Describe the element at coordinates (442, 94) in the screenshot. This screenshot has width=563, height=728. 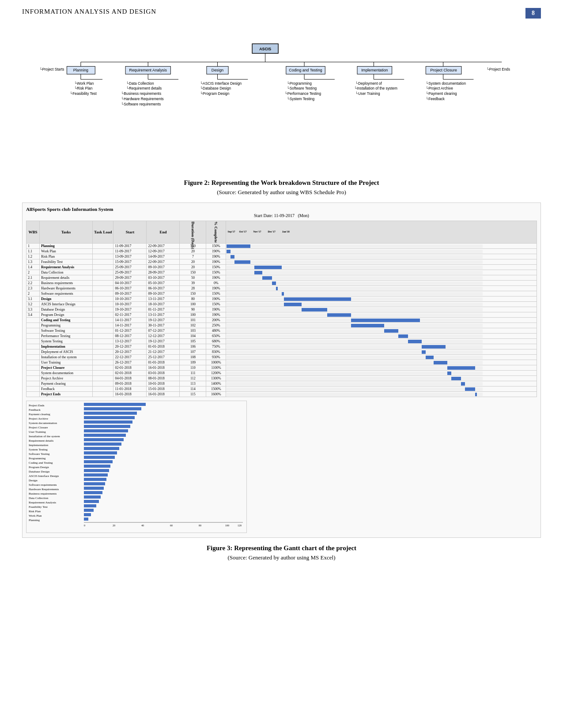
I see `svg-text: └Payment clearing` at that location.